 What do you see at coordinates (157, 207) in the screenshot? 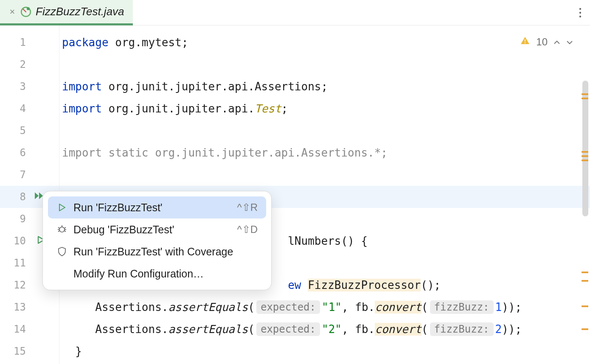
I see `menu-item-run: Run 'FizzBuzzTest' ^⇧R` at bounding box center [157, 207].